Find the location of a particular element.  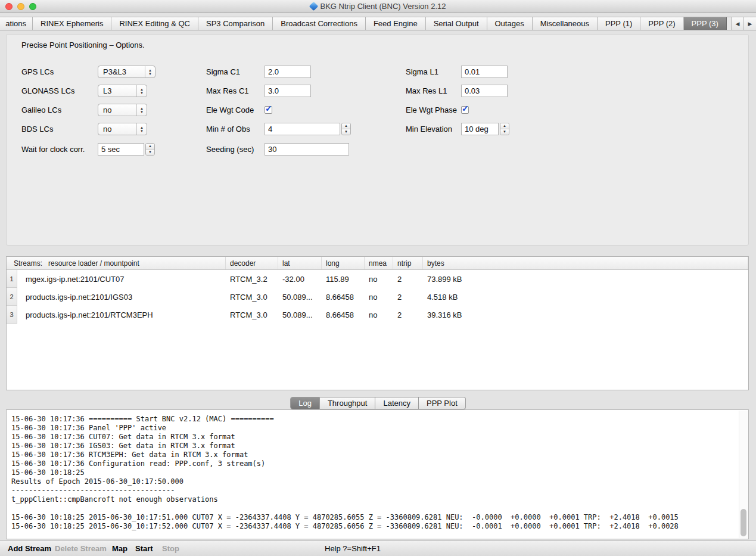

log-line: t_pppClient::cmpBancroft not enough obse… is located at coordinates (380, 499).